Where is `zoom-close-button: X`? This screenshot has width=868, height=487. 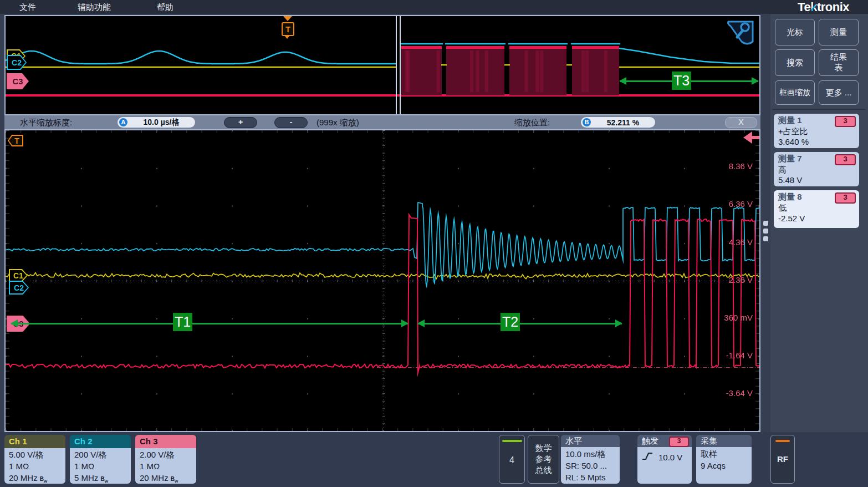 zoom-close-button: X is located at coordinates (741, 123).